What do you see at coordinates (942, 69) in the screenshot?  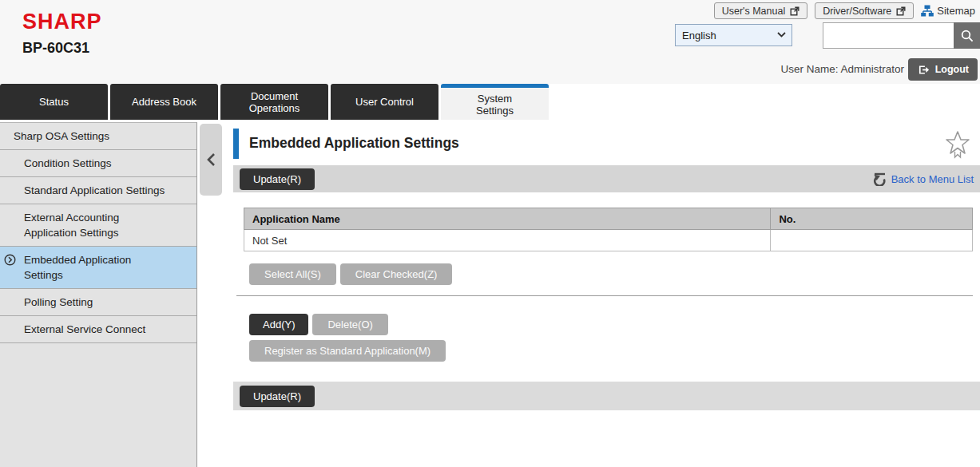 I see `logout-button: Logout` at bounding box center [942, 69].